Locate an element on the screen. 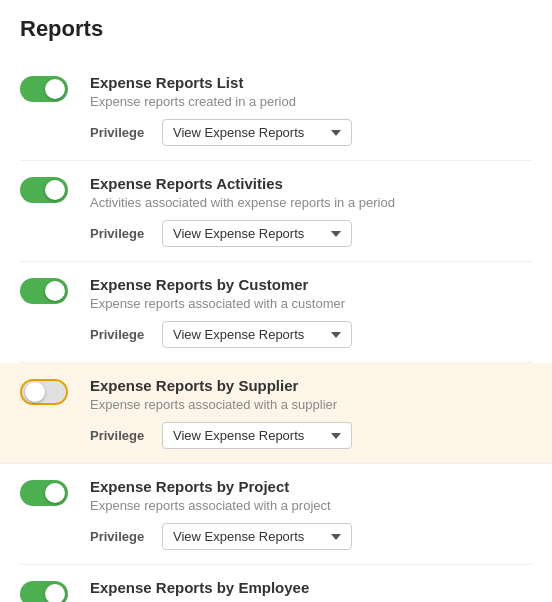 This screenshot has height=602, width=552. report-desc-expense-reports-by-project: Expense reports associated with a projec… is located at coordinates (311, 506).